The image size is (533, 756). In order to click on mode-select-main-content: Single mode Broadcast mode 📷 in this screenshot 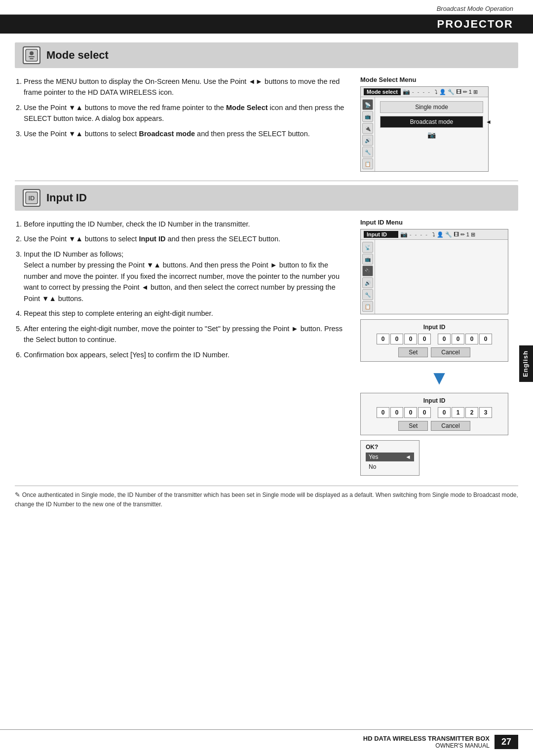, I will do `click(431, 134)`.